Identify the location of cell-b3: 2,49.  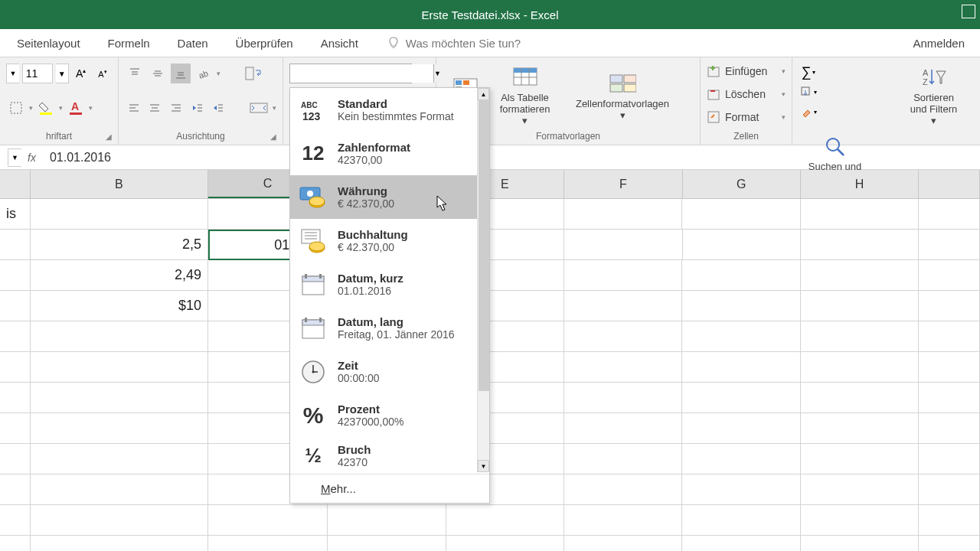
(119, 276).